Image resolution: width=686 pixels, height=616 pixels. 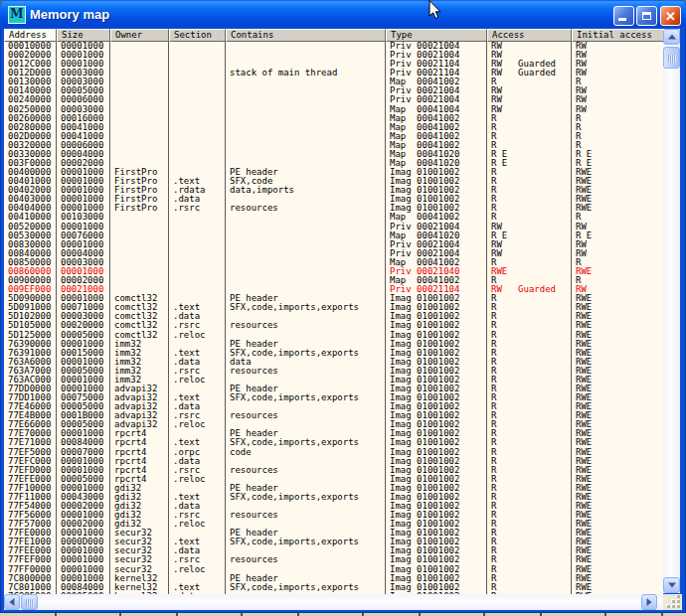 I want to click on table-row: 0032000000006000Map 00041002RR, so click(x=334, y=145).